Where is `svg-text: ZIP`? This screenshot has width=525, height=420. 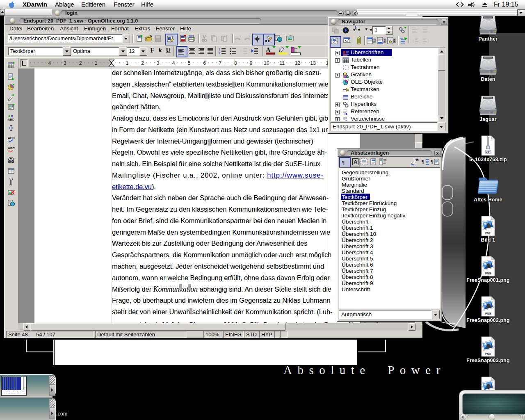
svg-text: ZIP is located at coordinates (488, 152).